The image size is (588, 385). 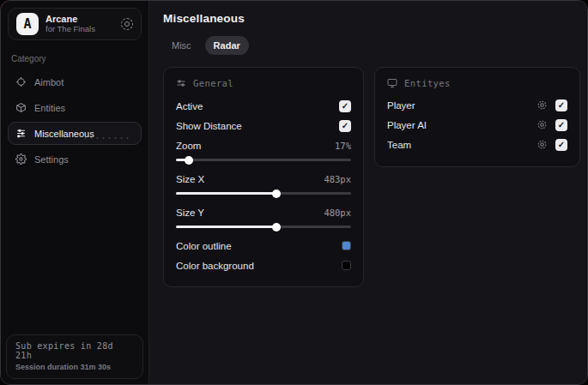 I want to click on size-y-slider-handle, so click(x=227, y=226).